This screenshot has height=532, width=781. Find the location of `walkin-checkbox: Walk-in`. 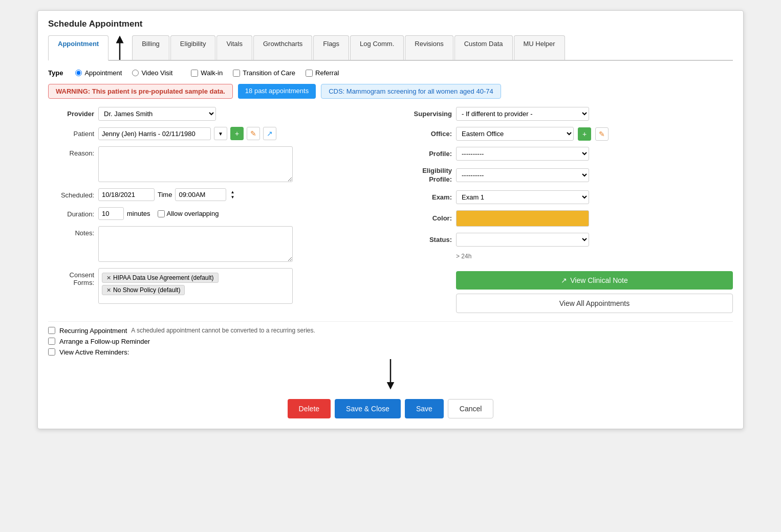

walkin-checkbox: Walk-in is located at coordinates (207, 73).